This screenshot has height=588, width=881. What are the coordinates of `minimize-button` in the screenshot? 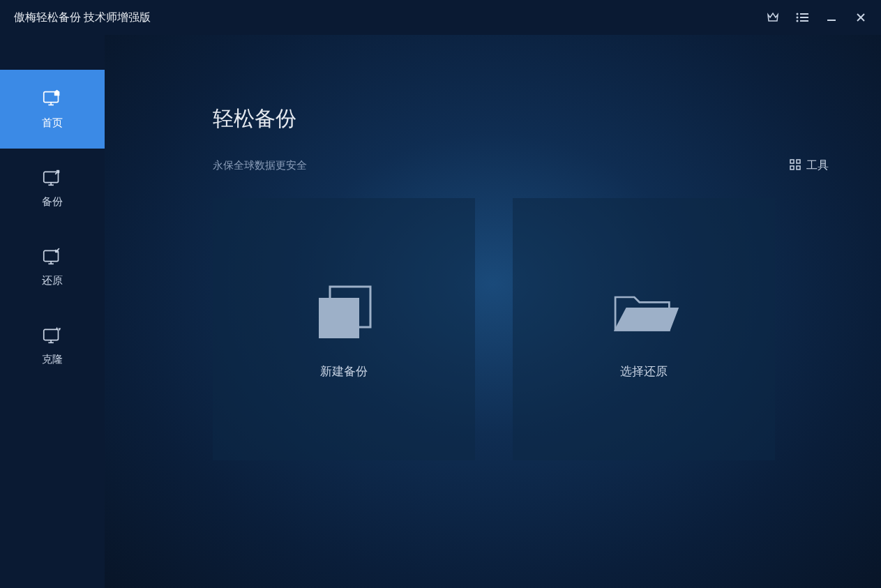 It's located at (831, 17).